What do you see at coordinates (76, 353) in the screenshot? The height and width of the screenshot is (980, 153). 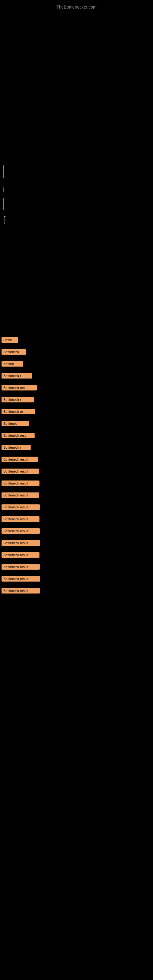 I see `bottleneck-row: Bottleneck` at bounding box center [76, 353].